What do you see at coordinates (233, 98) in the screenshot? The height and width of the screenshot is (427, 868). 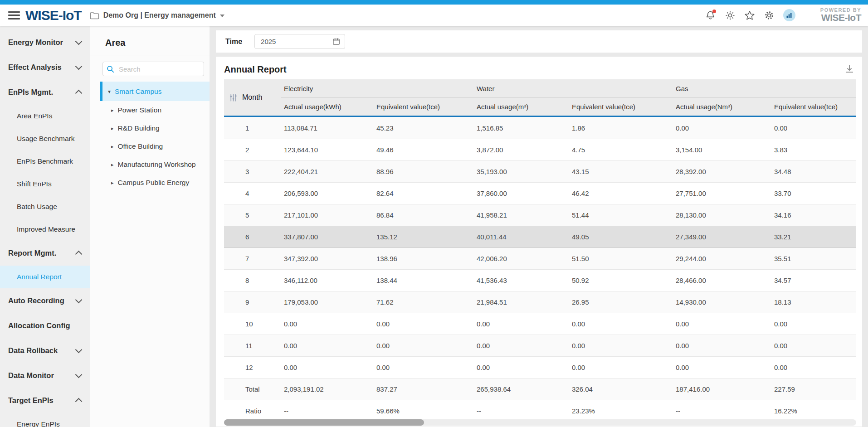 I see `column-settings-icon` at bounding box center [233, 98].